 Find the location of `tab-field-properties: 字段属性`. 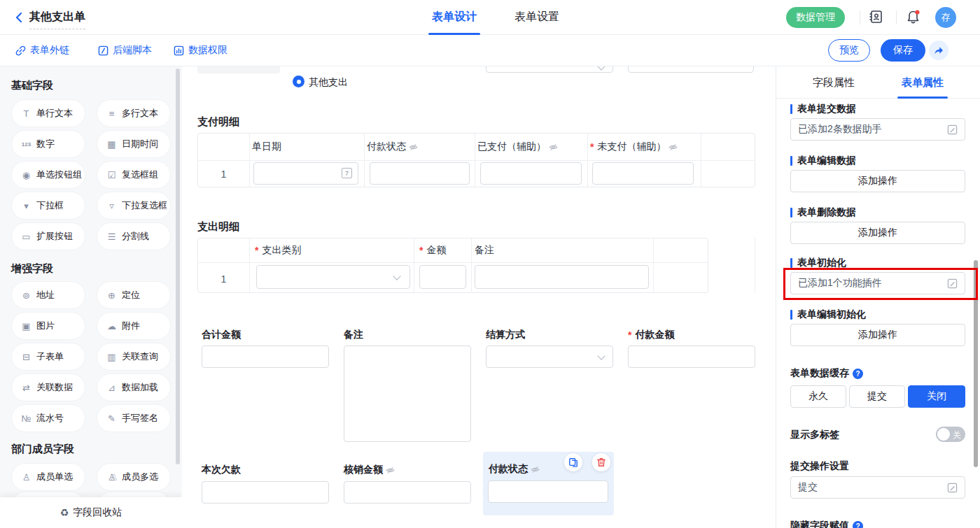

tab-field-properties: 字段属性 is located at coordinates (834, 83).